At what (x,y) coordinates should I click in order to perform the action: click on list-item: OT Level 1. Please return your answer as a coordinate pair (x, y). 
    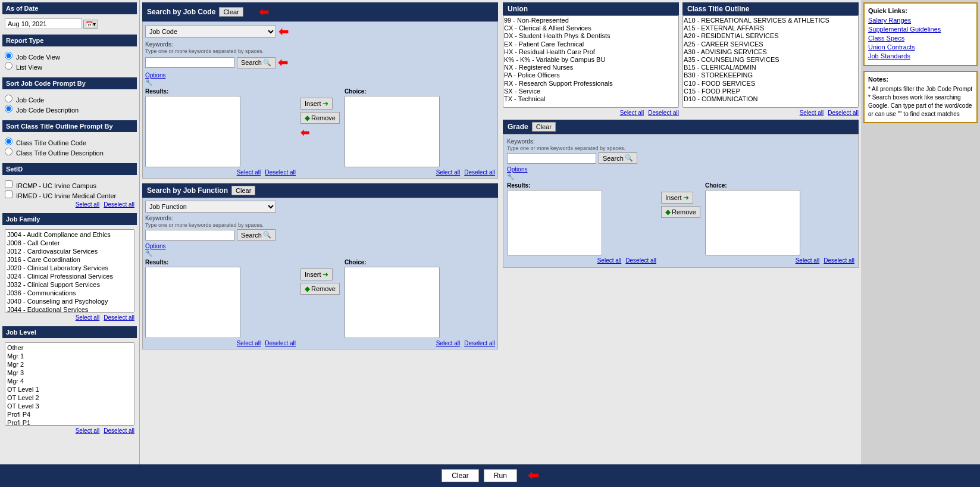
    Looking at the image, I should click on (70, 389).